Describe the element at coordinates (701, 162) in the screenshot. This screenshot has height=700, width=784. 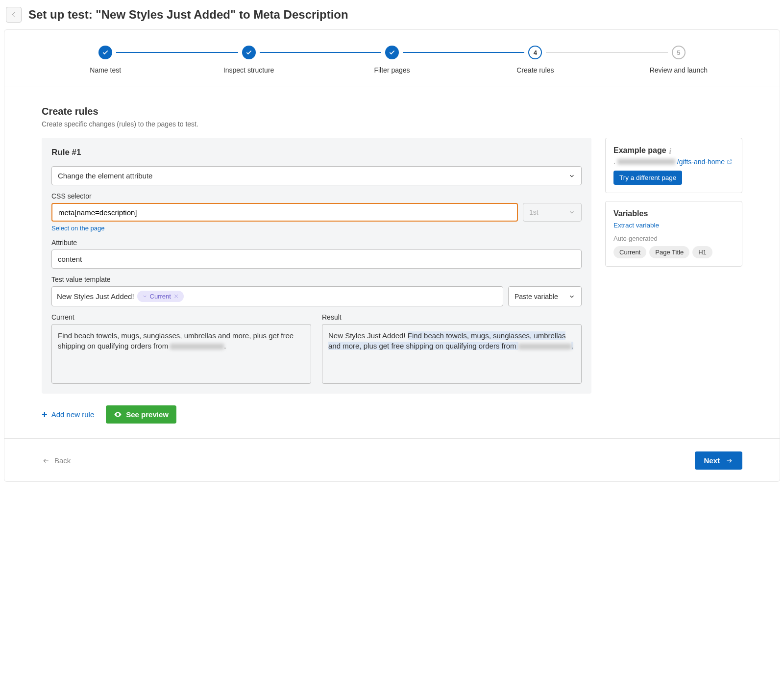
I see `example-page-suffix: /gifts-and-home` at that location.